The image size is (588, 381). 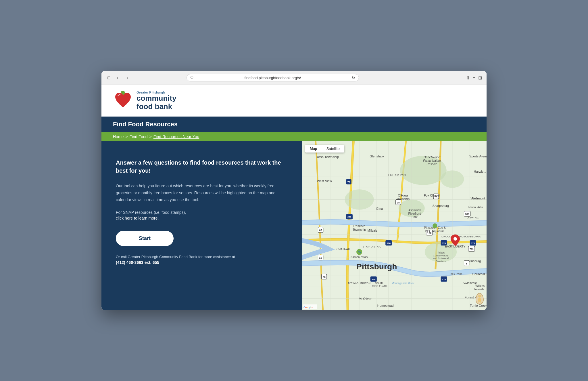 What do you see at coordinates (478, 306) in the screenshot?
I see `svg-text: Turtle Creek` at bounding box center [478, 306].